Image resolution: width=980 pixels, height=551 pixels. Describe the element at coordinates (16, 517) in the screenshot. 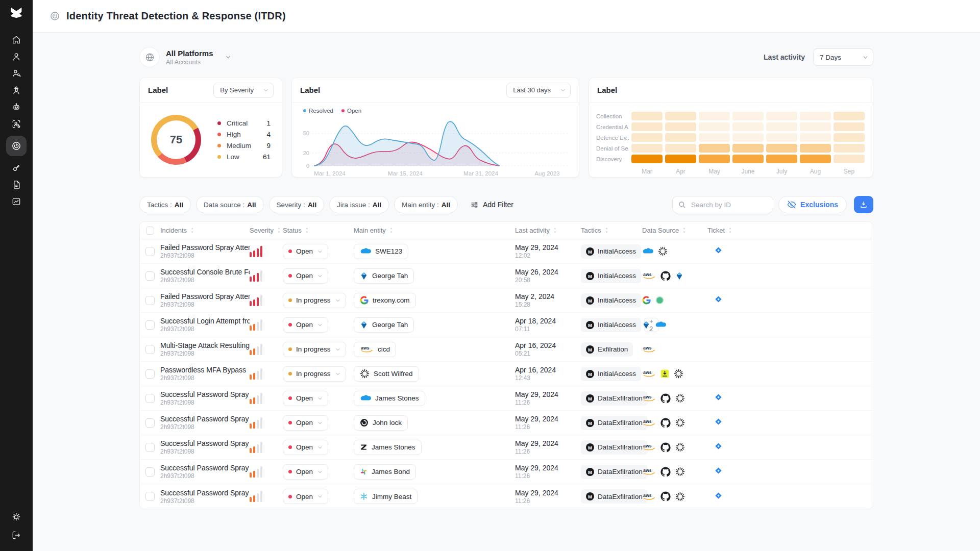

I see `sidebar-item-gear` at that location.